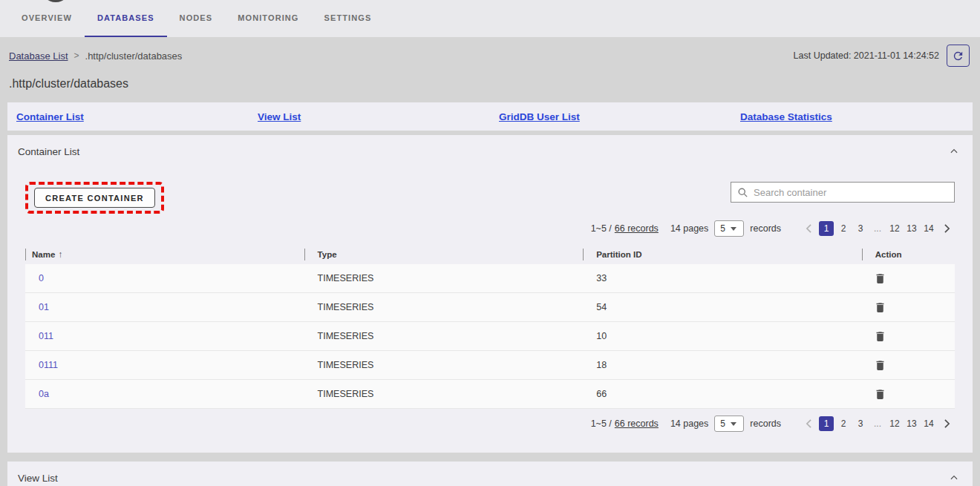 The width and height of the screenshot is (980, 486). Describe the element at coordinates (95, 56) in the screenshot. I see `breadcrumb: Database List > .http/cluster/databases` at that location.